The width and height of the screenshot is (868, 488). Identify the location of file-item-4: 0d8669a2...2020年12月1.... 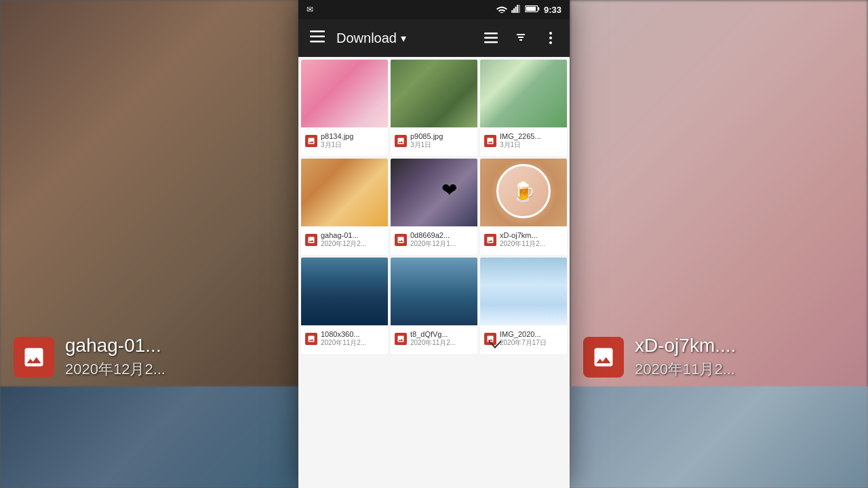
(434, 207).